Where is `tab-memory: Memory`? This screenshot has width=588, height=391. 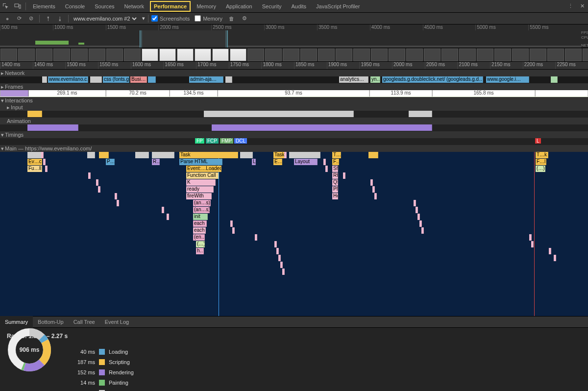 tab-memory: Memory is located at coordinates (206, 6).